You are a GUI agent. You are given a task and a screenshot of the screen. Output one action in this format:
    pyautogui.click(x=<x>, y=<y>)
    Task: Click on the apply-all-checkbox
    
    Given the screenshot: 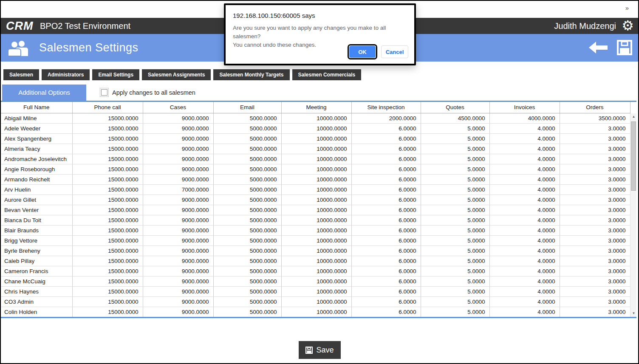 What is the action you would take?
    pyautogui.click(x=105, y=93)
    